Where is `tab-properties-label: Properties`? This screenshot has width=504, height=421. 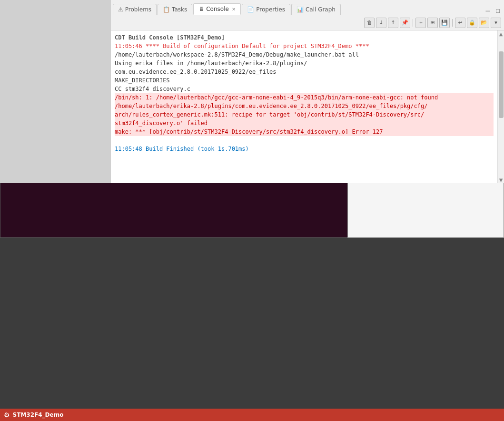
tab-properties-label: Properties is located at coordinates (270, 10).